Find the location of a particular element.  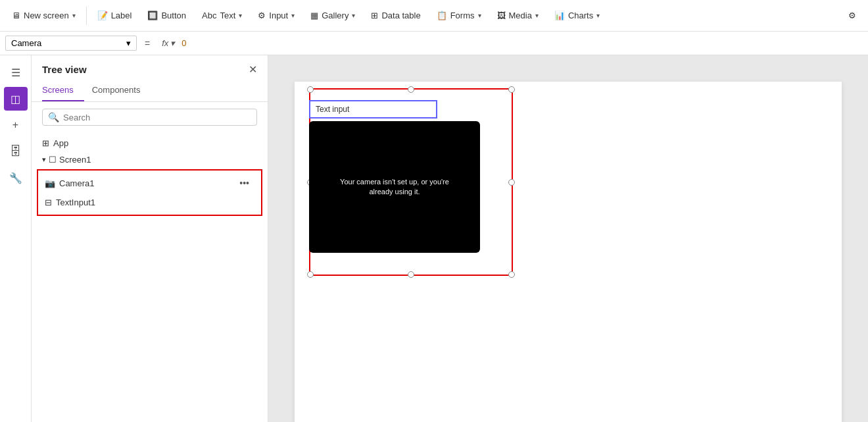

input-text: Input is located at coordinates (279, 16).